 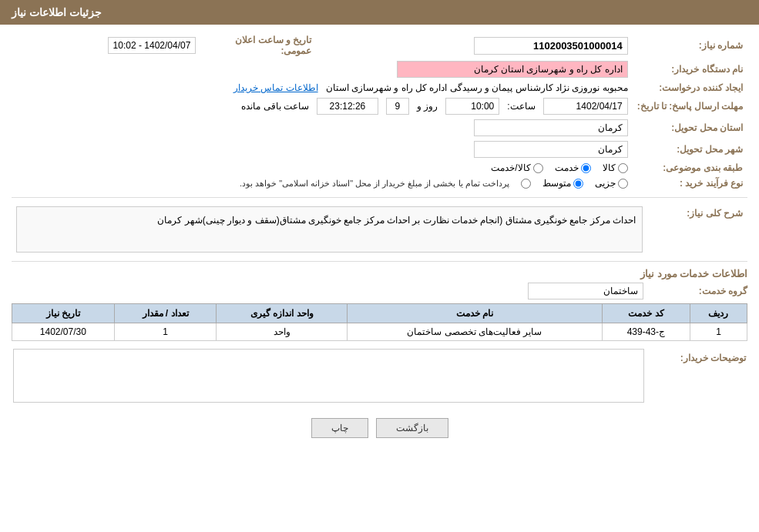 What do you see at coordinates (275, 106) in the screenshot?
I see `deadline-remaining-label: ساعت باقی مانده` at bounding box center [275, 106].